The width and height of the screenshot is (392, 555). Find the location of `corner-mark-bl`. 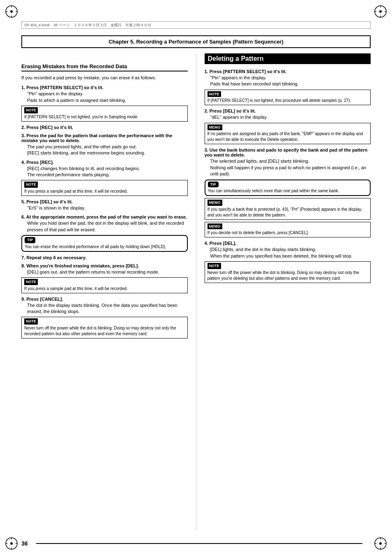

corner-mark-bl is located at coordinates (12, 543).